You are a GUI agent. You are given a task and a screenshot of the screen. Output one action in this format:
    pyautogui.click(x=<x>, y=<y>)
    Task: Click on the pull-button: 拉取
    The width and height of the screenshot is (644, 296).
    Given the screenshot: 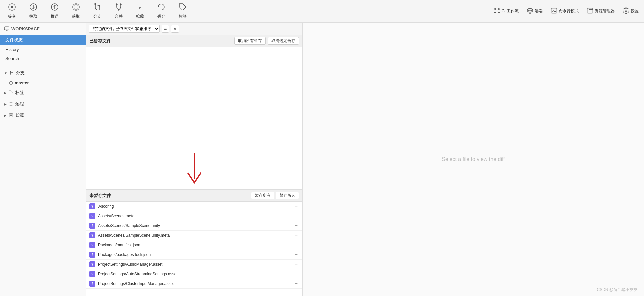 What is the action you would take?
    pyautogui.click(x=33, y=11)
    